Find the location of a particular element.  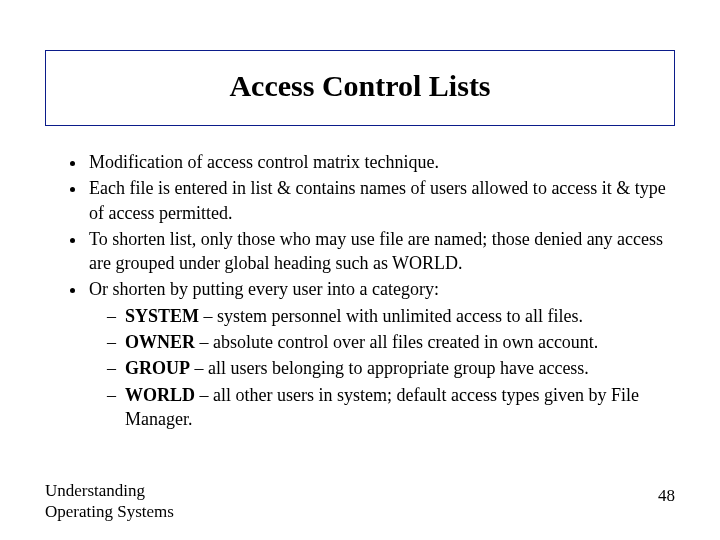

sub-item: WORLD – all other users in system; defau… is located at coordinates (391, 408).